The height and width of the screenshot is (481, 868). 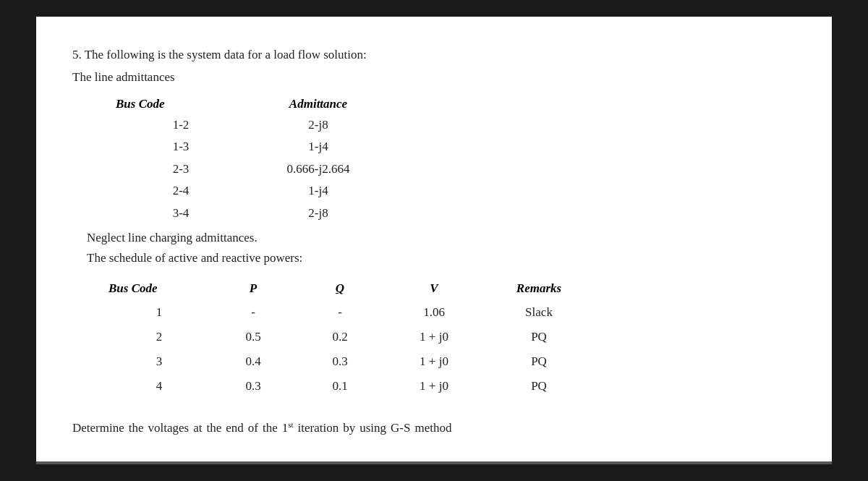 What do you see at coordinates (434, 169) in the screenshot?
I see `admittance-row-2: 2-3 0.666-j2.664` at bounding box center [434, 169].